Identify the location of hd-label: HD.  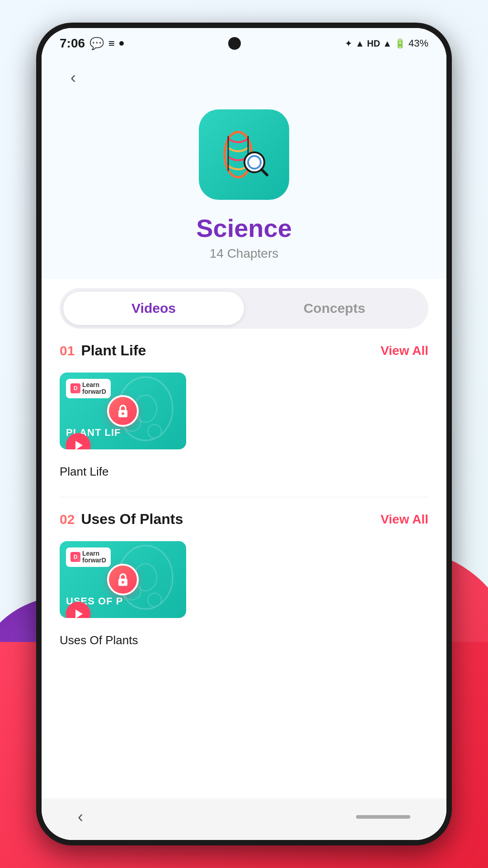
(373, 43).